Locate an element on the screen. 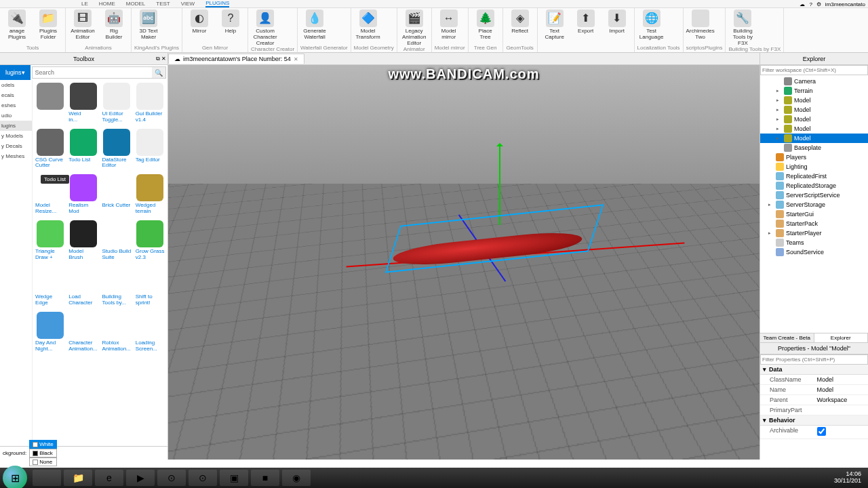  plugin-item: Studio BuildSuite is located at coordinates (117, 241).